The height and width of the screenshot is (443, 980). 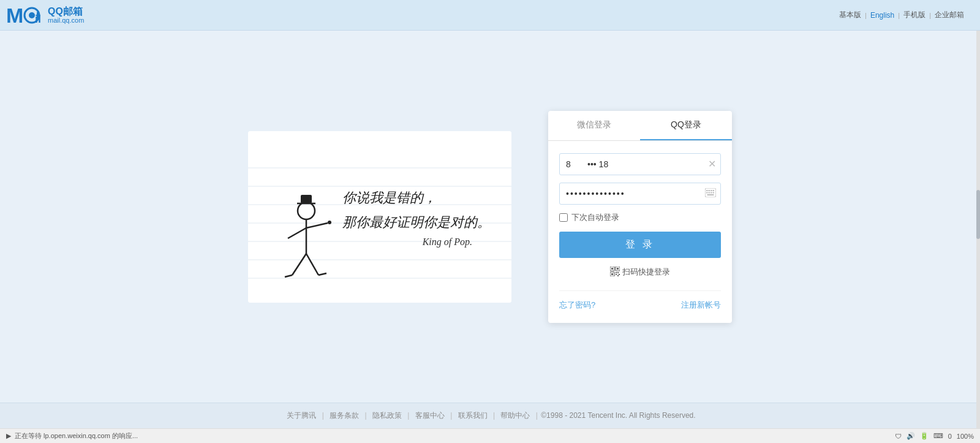 I want to click on loading-text: 正在等待 lp.open.weixin.qq.com 的响应..., so click(x=76, y=436).